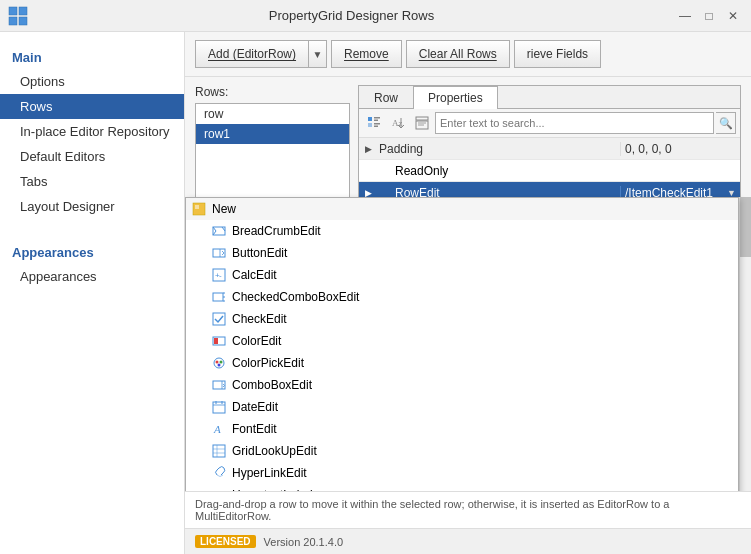  What do you see at coordinates (680, 149) in the screenshot?
I see `prop-value-padding: 0, 0, 0, 0` at bounding box center [680, 149].